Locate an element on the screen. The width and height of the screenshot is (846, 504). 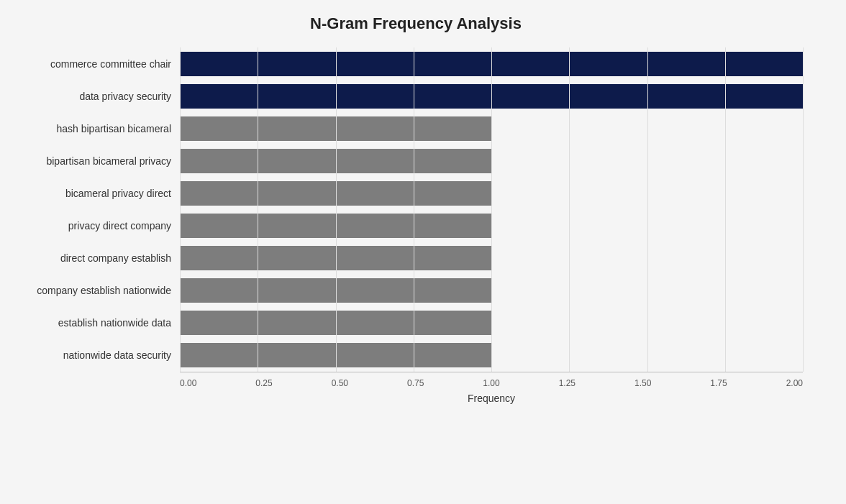
bar-row: establish nationwide data is located at coordinates (416, 324).